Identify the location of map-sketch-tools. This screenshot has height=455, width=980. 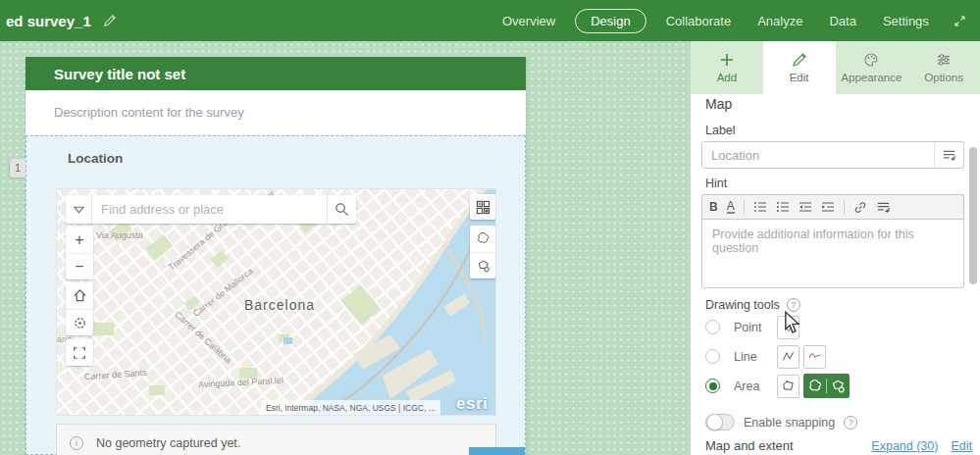
(483, 252).